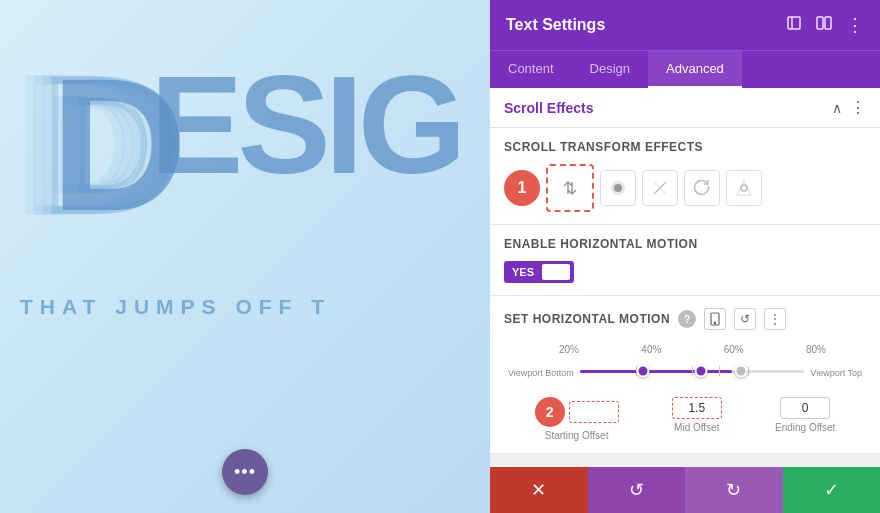 The image size is (880, 513). I want to click on more-options-icon: ⋮, so click(855, 25).